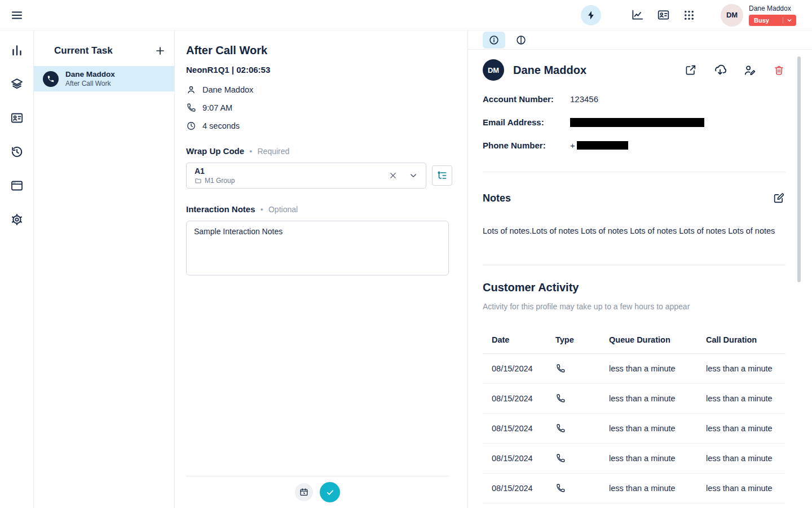  I want to click on call-duration: 4 seconds, so click(221, 126).